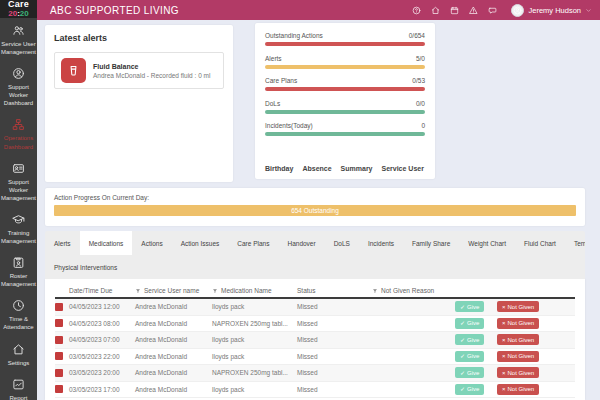 The height and width of the screenshot is (400, 600). What do you see at coordinates (174, 324) in the screenshot?
I see `cell-service-user-name: Andrea McDonald` at bounding box center [174, 324].